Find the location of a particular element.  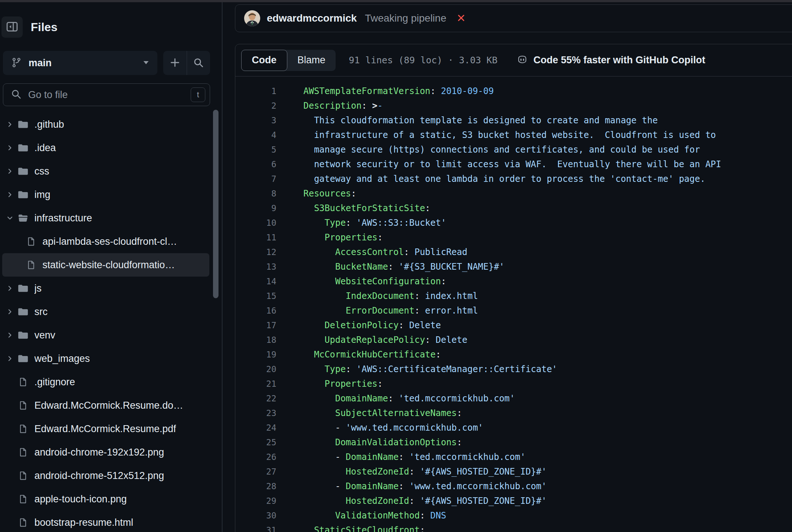

line-number: 16 is located at coordinates (256, 311).